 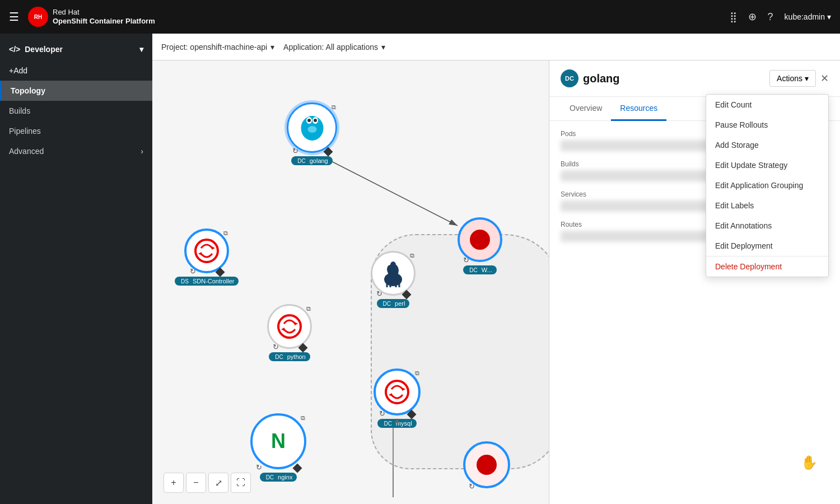 I want to click on sidebar-item-topology: Topology, so click(x=76, y=91).